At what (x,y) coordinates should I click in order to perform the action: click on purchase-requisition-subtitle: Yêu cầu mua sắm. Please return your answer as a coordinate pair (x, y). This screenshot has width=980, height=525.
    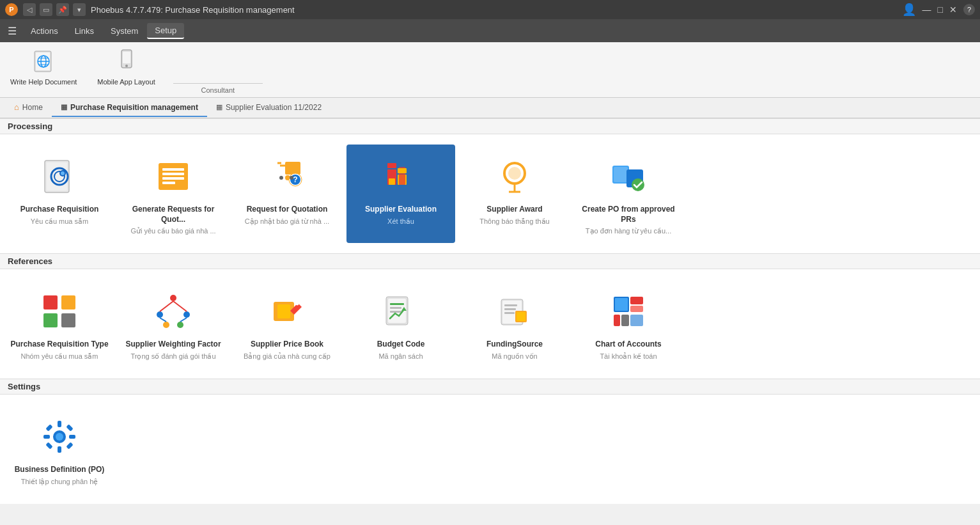
    Looking at the image, I should click on (59, 221).